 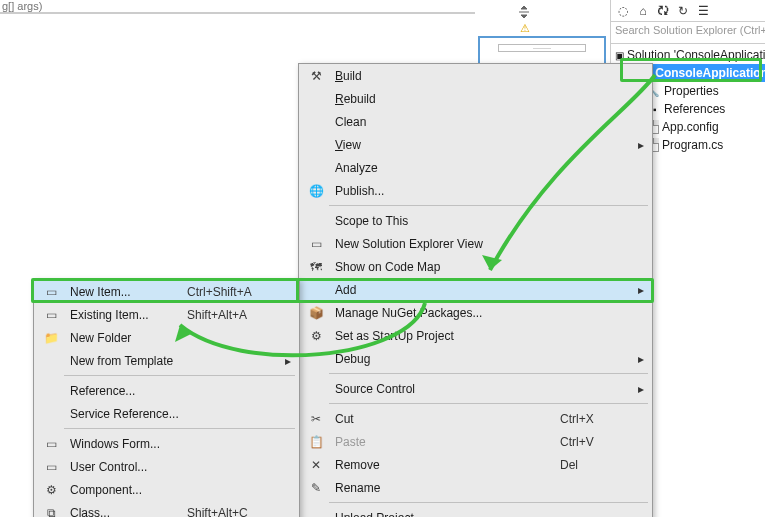 What do you see at coordinates (643, 11) in the screenshot?
I see `home-icon: ⌂` at bounding box center [643, 11].